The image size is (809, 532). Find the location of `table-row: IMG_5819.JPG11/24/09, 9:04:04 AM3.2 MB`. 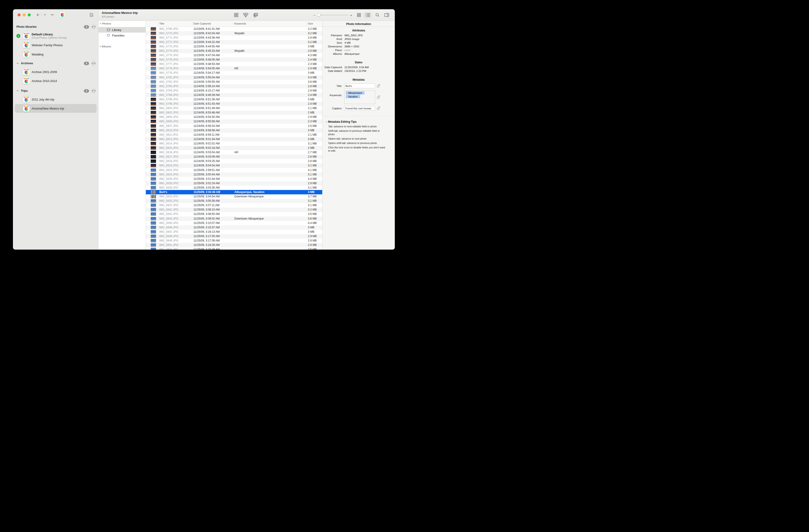

table-row: IMG_5819.JPG11/24/09, 9:04:04 AM3.2 MB is located at coordinates (234, 166).